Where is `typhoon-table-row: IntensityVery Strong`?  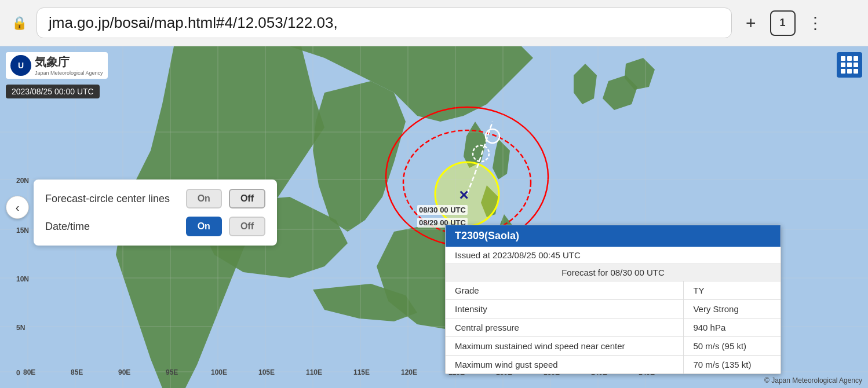 typhoon-table-row: IntensityVery Strong is located at coordinates (613, 309).